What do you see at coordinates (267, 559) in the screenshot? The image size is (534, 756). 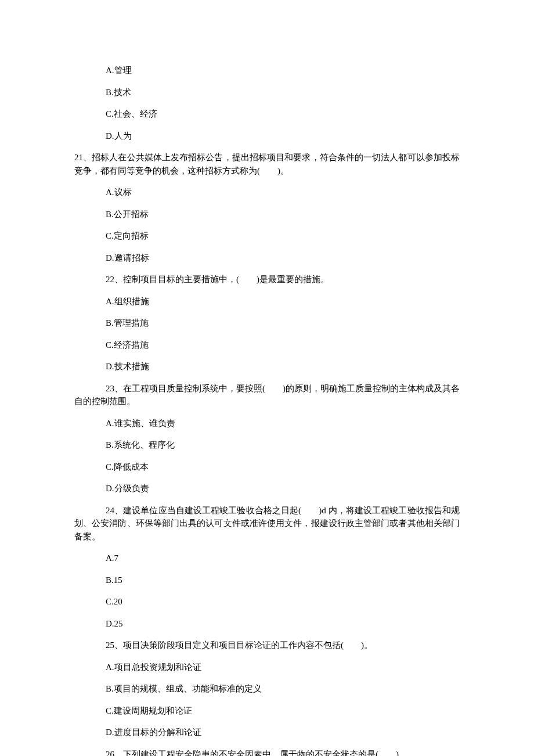 I see `q24-option-a: A.7` at bounding box center [267, 559].